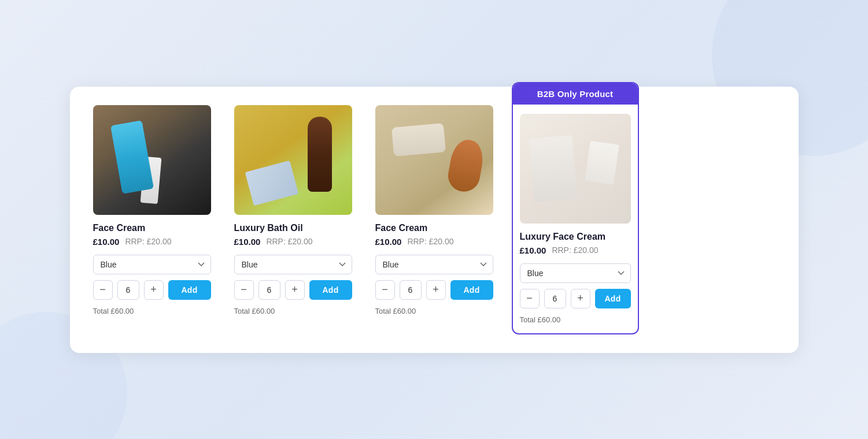  Describe the element at coordinates (190, 290) in the screenshot. I see `add-button-1: Add` at that location.